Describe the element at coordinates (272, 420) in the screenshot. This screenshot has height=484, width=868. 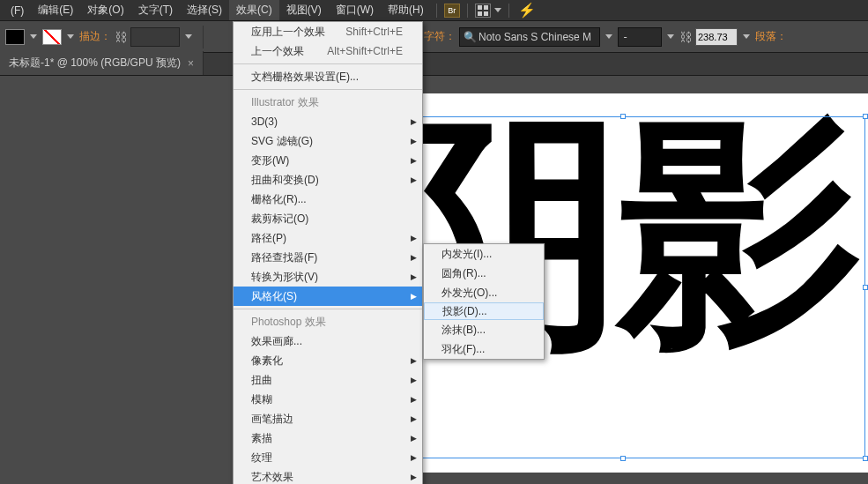
I see `menu-item-label: 画笔描边` at that location.